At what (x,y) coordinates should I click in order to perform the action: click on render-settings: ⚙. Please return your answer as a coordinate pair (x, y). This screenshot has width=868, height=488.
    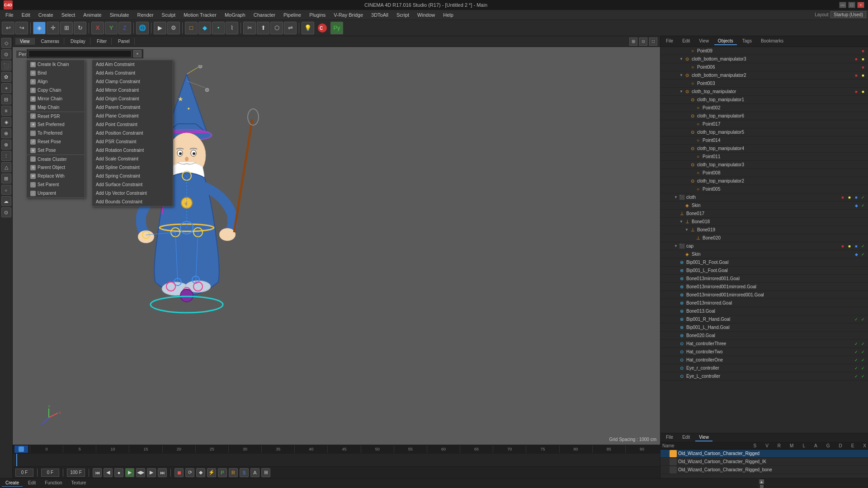
    Looking at the image, I should click on (174, 28).